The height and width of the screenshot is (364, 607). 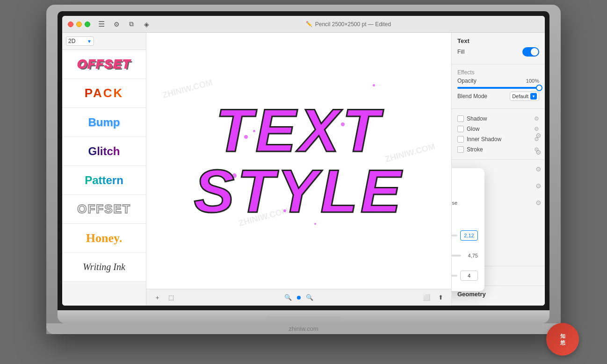 What do you see at coordinates (499, 87) in the screenshot?
I see `effects-section: Effects Opacity 100%` at bounding box center [499, 87].